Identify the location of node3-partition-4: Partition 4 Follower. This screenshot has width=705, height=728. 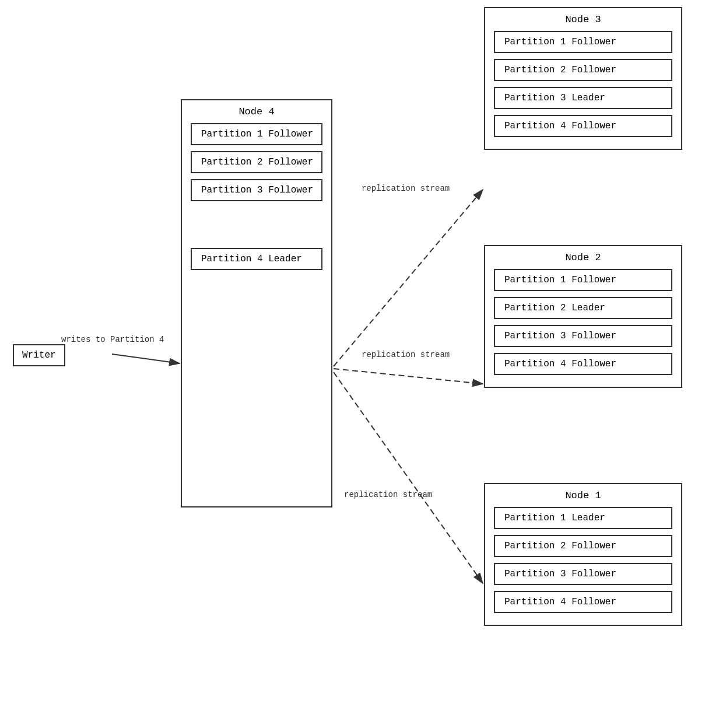
(583, 126).